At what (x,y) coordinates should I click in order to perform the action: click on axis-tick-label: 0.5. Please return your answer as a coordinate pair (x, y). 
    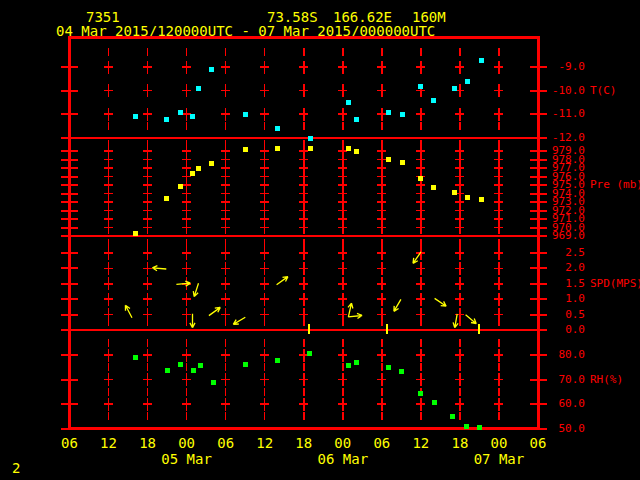
    Looking at the image, I should click on (575, 315).